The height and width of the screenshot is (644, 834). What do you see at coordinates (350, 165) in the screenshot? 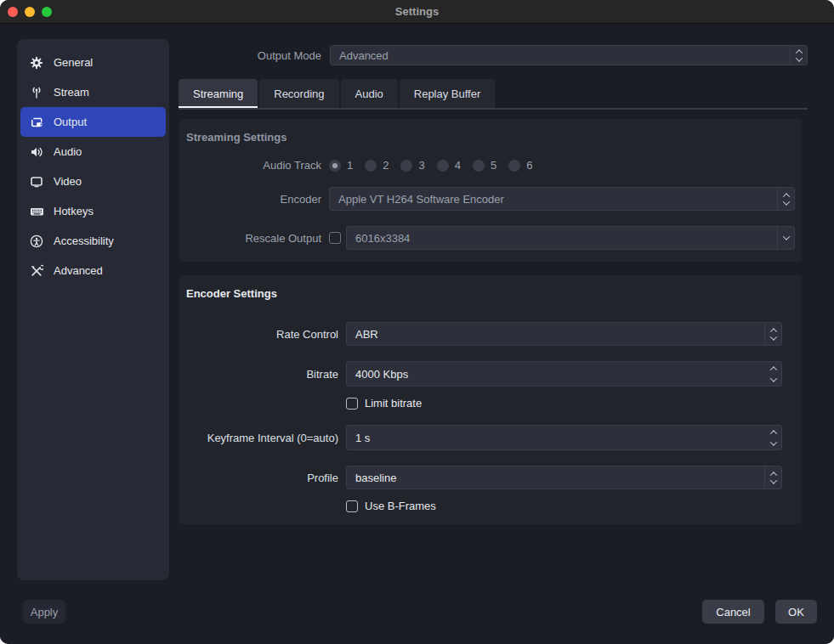
I see `radio-label: 1` at bounding box center [350, 165].